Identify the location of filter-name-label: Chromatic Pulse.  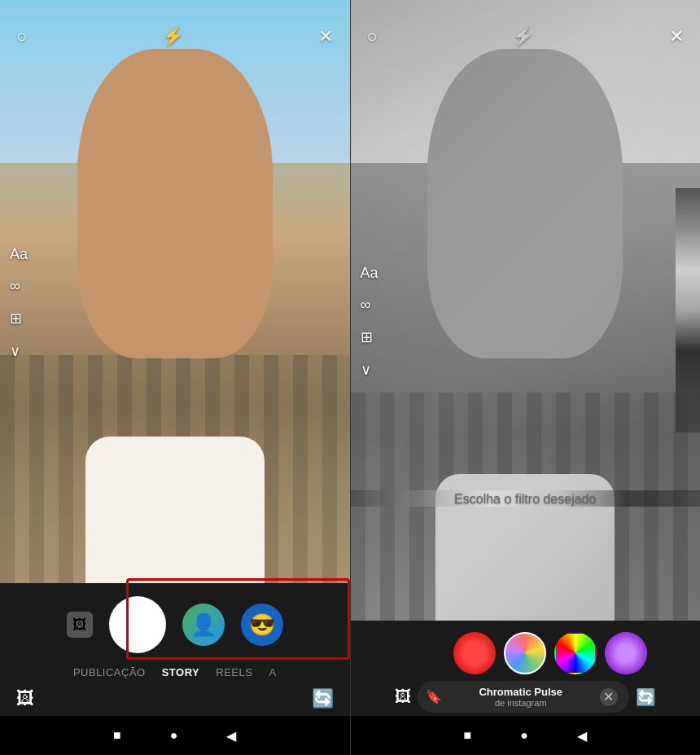
(521, 692).